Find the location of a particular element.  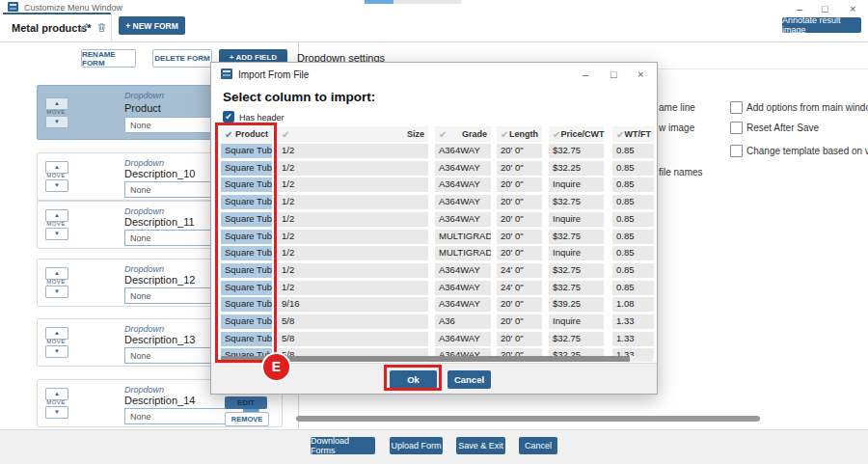

table-cell: A36 is located at coordinates (463, 322).